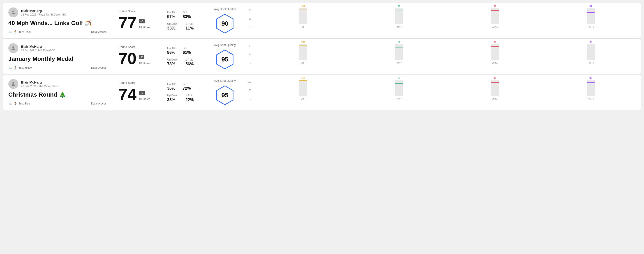  What do you see at coordinates (399, 78) in the screenshot?
I see `bar-value: 87` at bounding box center [399, 78].